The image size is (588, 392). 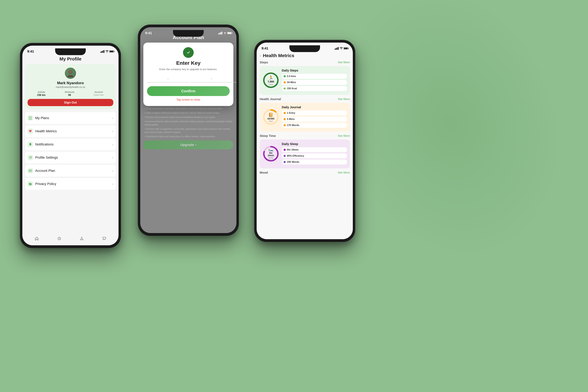 What do you see at coordinates (188, 79) in the screenshot?
I see `key-inputs-row` at bounding box center [188, 79].